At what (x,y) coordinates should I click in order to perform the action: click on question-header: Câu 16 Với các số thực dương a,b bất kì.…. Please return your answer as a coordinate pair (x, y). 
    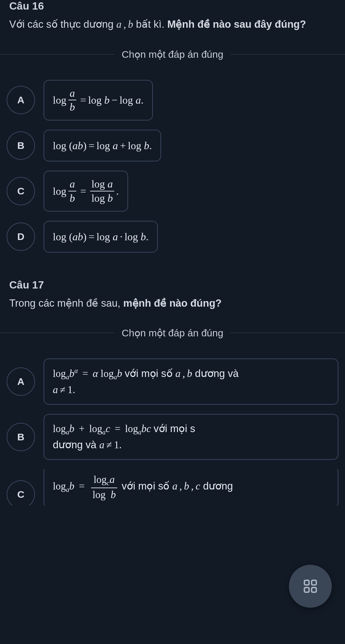
    Looking at the image, I should click on (172, 18).